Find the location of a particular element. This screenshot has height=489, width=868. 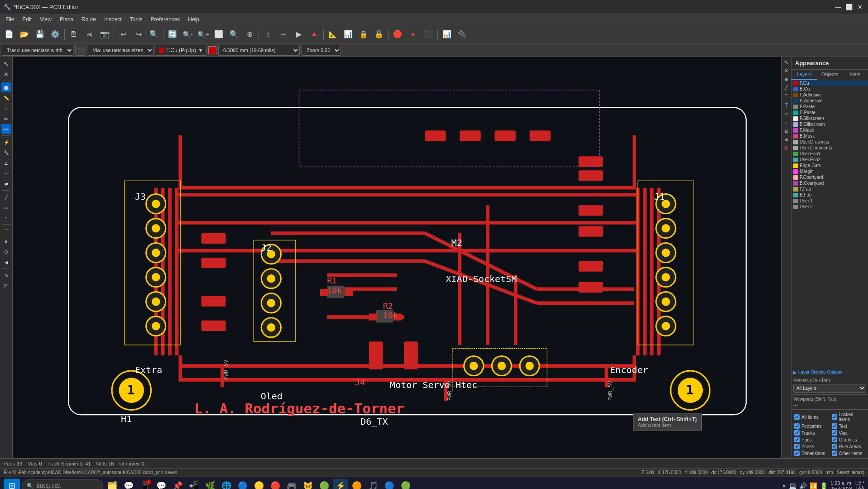

layer-row-b-courtyard: B.Courtyard is located at coordinates (830, 183).